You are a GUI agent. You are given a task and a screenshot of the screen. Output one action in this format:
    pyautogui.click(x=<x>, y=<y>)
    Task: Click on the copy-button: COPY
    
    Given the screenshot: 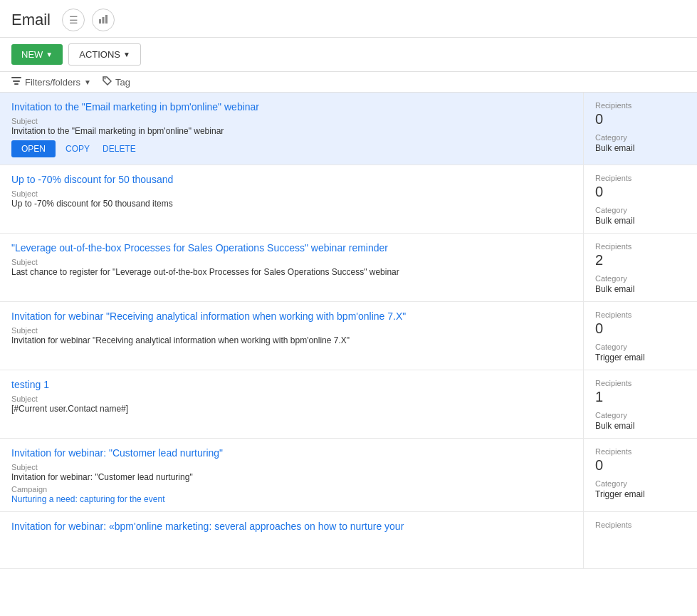 What is the action you would take?
    pyautogui.click(x=78, y=149)
    